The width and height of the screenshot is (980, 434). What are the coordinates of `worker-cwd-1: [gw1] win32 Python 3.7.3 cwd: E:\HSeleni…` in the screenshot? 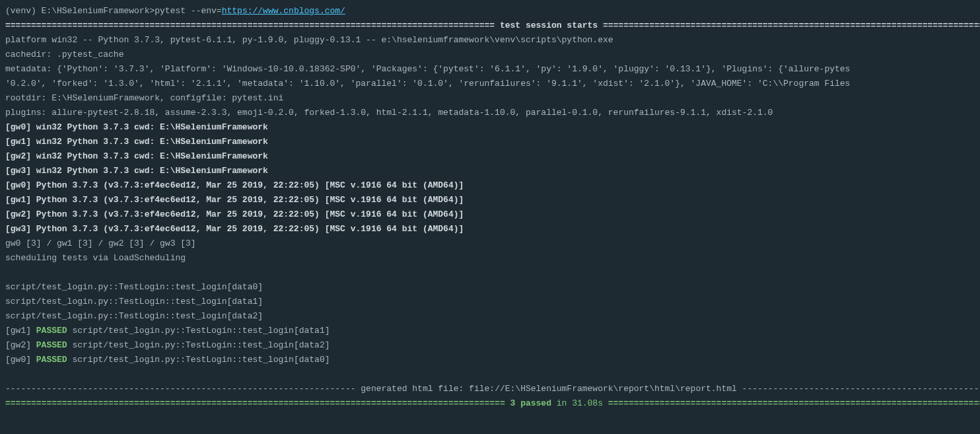 It's located at (490, 142).